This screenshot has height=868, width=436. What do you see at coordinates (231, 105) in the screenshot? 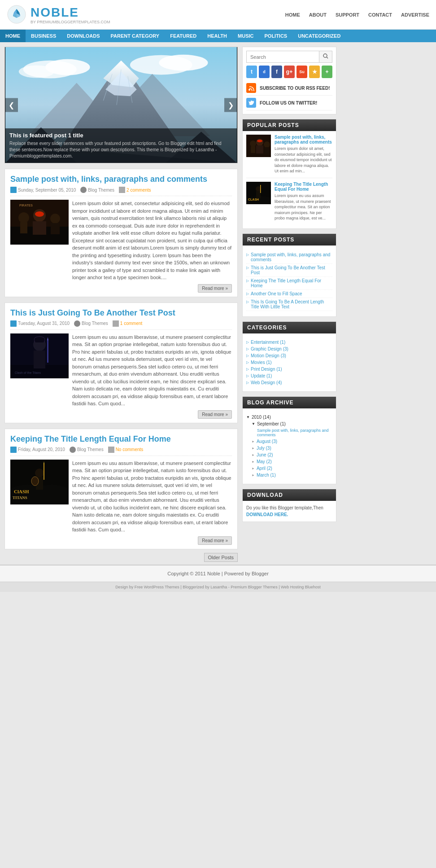
I see `slider-next-button: ❯` at bounding box center [231, 105].